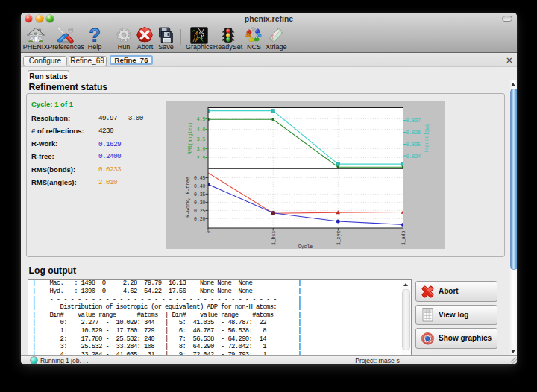  I want to click on svg-text: 0.026, so click(413, 133).